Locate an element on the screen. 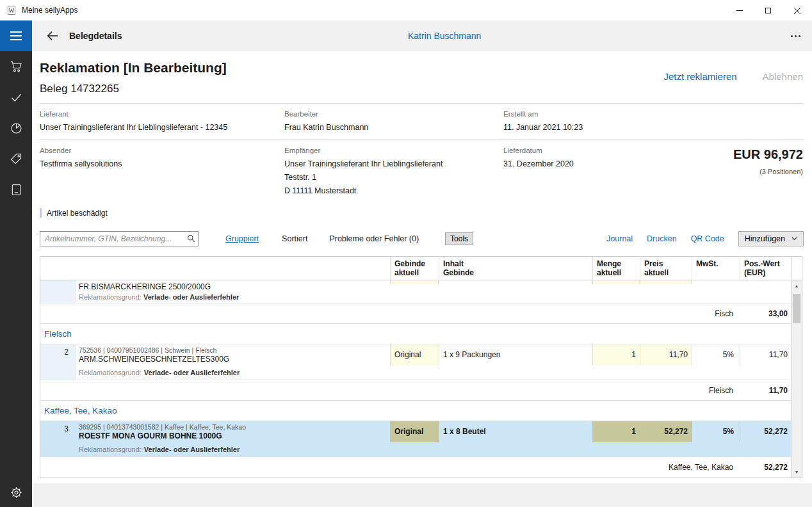 Image resolution: width=812 pixels, height=507 pixels. column-header-menge: Menge aktuell is located at coordinates (616, 268).